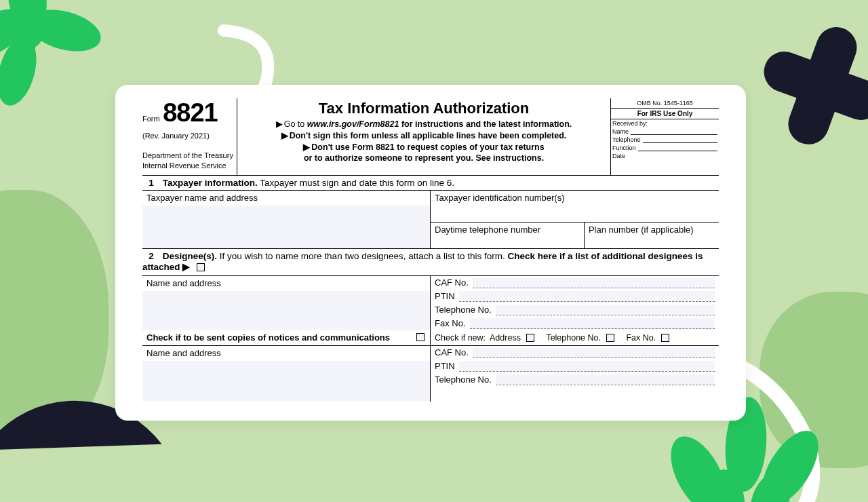 The image size is (868, 502). I want to click on designee1-caf-input, so click(594, 283).